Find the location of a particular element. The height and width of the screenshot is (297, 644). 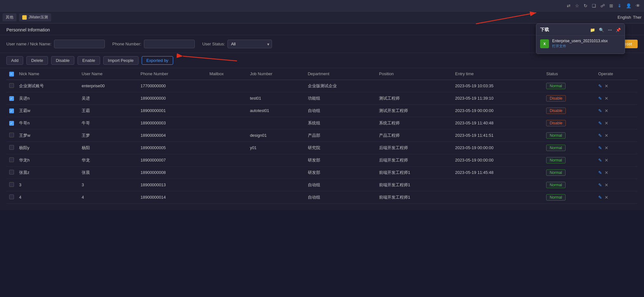

row-user-name: 杨阳 is located at coordinates (109, 148).